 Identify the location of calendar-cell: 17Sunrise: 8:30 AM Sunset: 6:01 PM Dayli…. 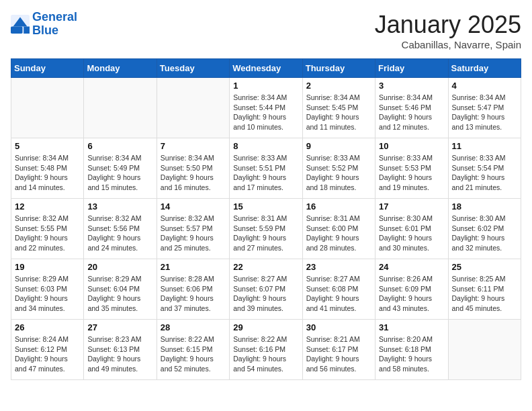
(412, 229).